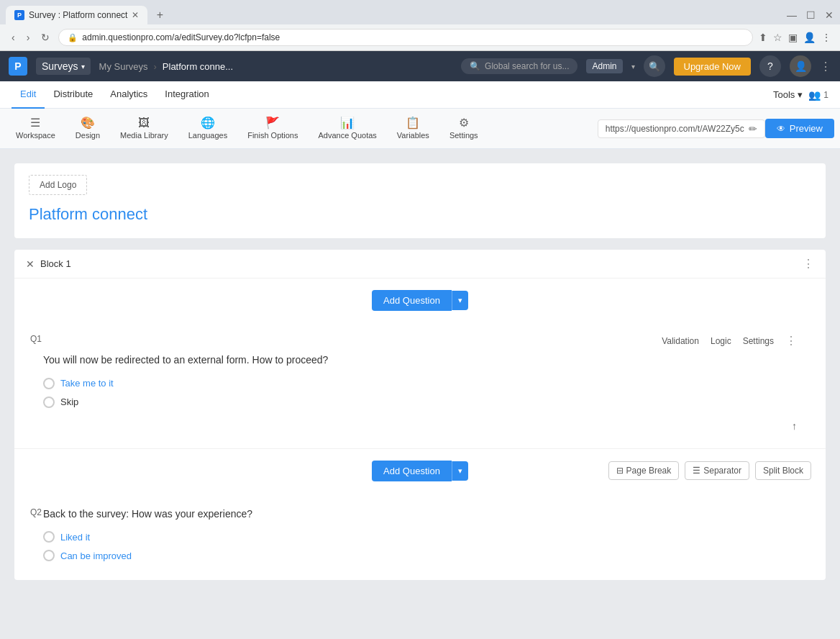 The height and width of the screenshot is (639, 840). I want to click on q1-option-1-row: Take me to it, so click(427, 384).